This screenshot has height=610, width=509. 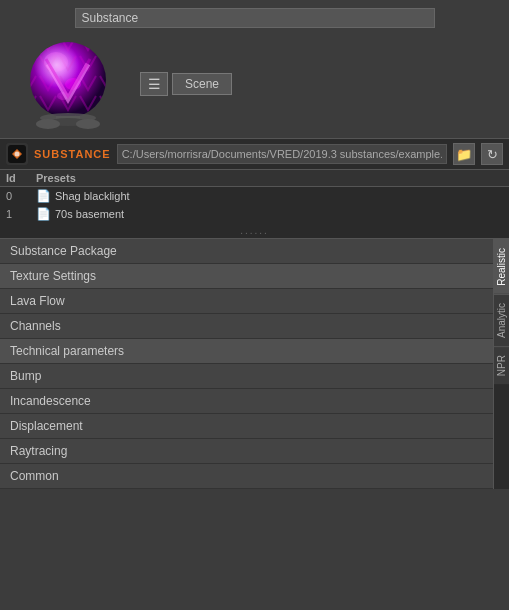 I want to click on substance-bar: SUBSTANCE 📁 ↻, so click(x=254, y=154).